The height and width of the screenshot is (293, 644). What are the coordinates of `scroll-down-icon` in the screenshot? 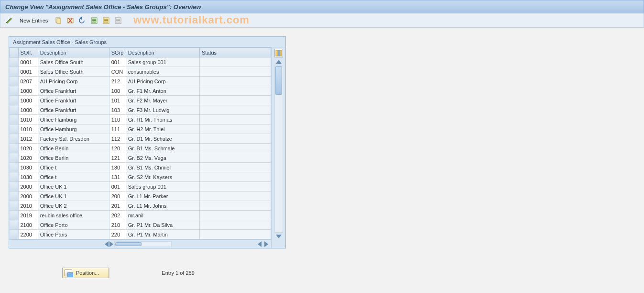 It's located at (279, 237).